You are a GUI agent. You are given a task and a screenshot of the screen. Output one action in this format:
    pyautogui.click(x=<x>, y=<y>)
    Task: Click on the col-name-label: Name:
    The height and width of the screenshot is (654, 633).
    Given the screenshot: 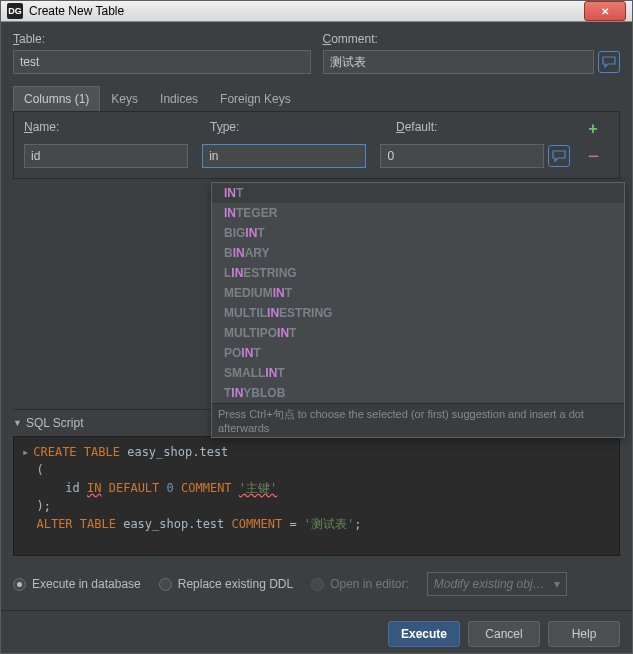 What is the action you would take?
    pyautogui.click(x=113, y=127)
    